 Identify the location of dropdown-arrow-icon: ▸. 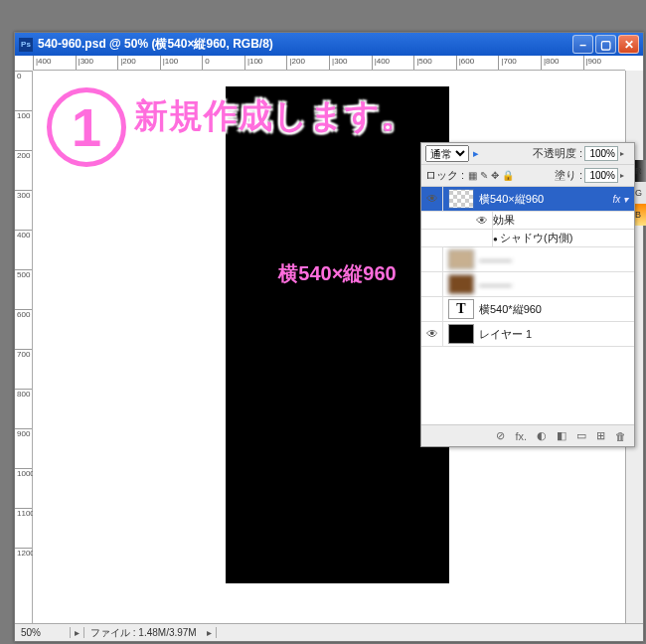
(478, 153).